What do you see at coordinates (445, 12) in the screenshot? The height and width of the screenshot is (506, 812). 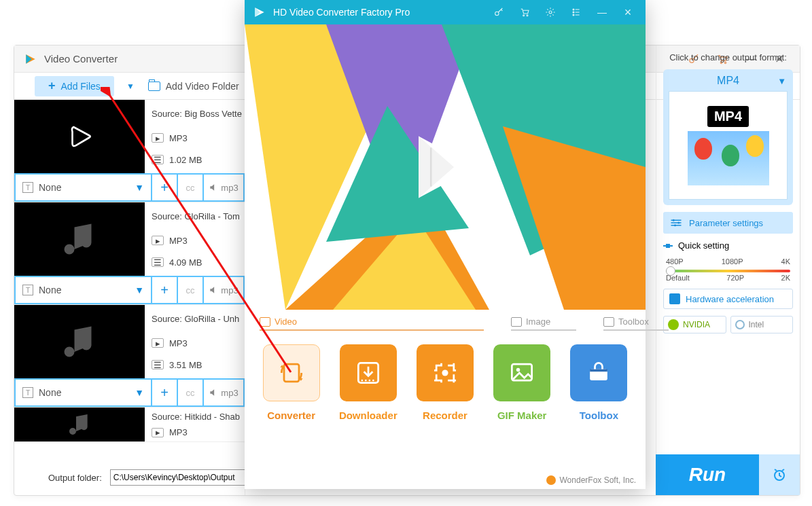 I see `launcher-titlebar: HD Video Converter Factory Pro — ×` at bounding box center [445, 12].